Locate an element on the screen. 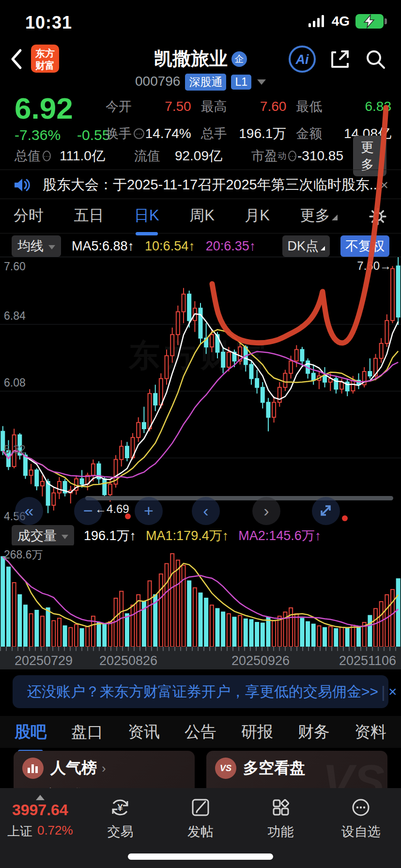  stock-code: 000796 is located at coordinates (158, 81).